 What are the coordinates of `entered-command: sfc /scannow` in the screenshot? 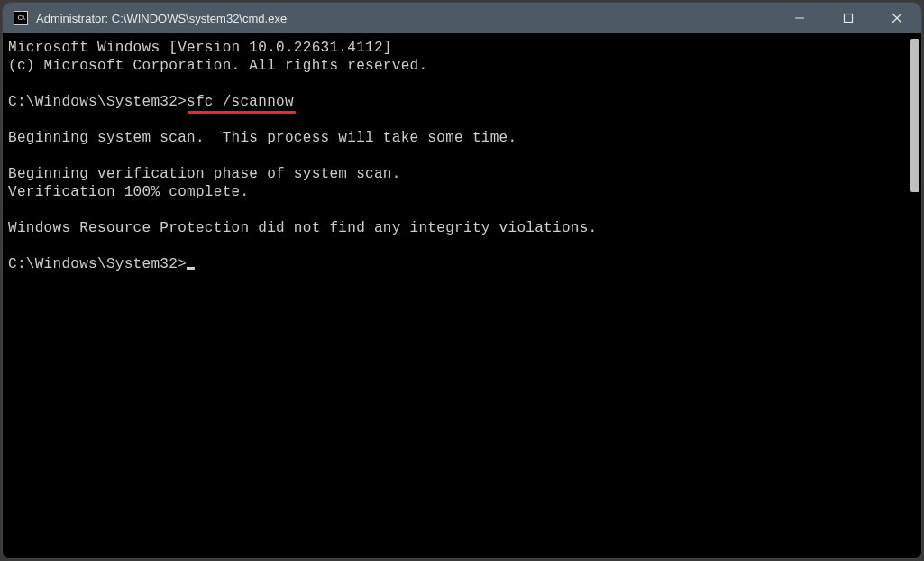 It's located at (240, 102).